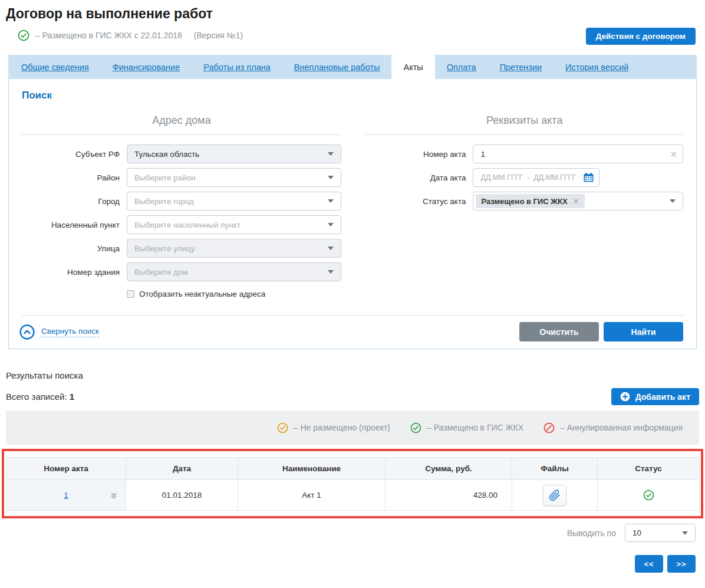 The height and width of the screenshot is (588, 705). What do you see at coordinates (312, 495) in the screenshot?
I see `act-name-cell: Акт 1` at bounding box center [312, 495].